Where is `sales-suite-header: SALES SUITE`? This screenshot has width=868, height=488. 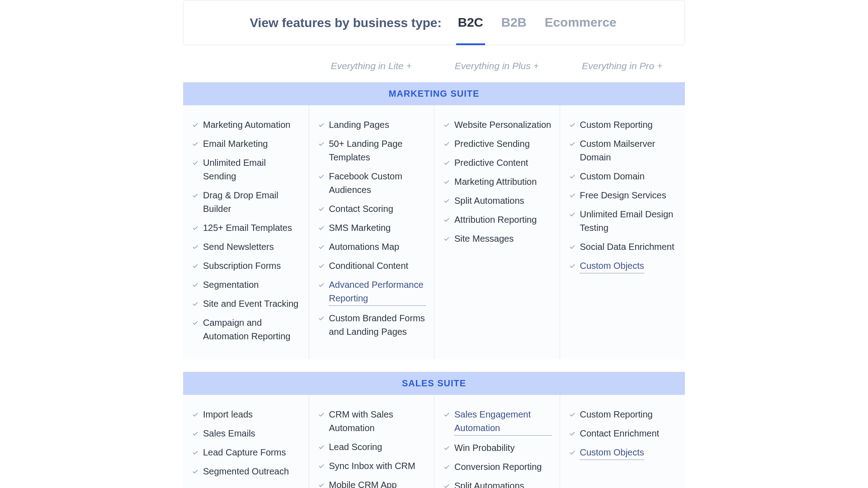
sales-suite-header: SALES SUITE is located at coordinates (434, 383).